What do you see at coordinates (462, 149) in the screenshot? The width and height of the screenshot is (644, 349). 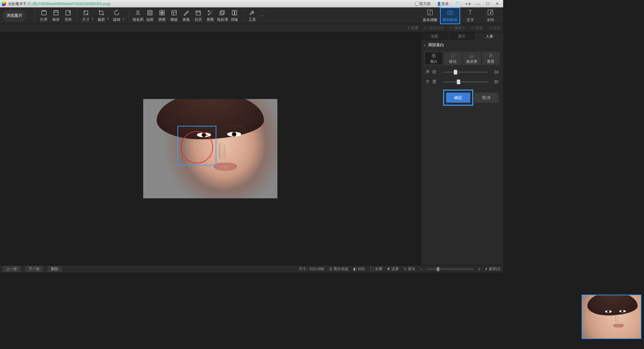 I see `right-sidebar: 全部 胶片 人像 局部美白 美白 移动 橡皮擦 重置 半径 24 力度 30 确…` at bounding box center [462, 149].